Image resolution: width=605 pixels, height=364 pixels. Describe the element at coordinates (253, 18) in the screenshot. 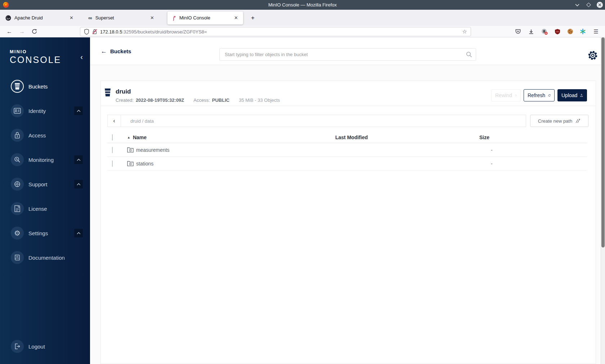

I see `new-tab-button: +` at that location.